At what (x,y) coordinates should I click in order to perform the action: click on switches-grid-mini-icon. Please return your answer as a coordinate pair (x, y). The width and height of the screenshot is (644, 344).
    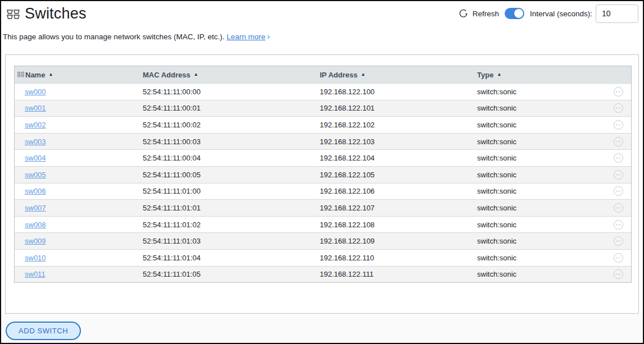
    Looking at the image, I should click on (21, 75).